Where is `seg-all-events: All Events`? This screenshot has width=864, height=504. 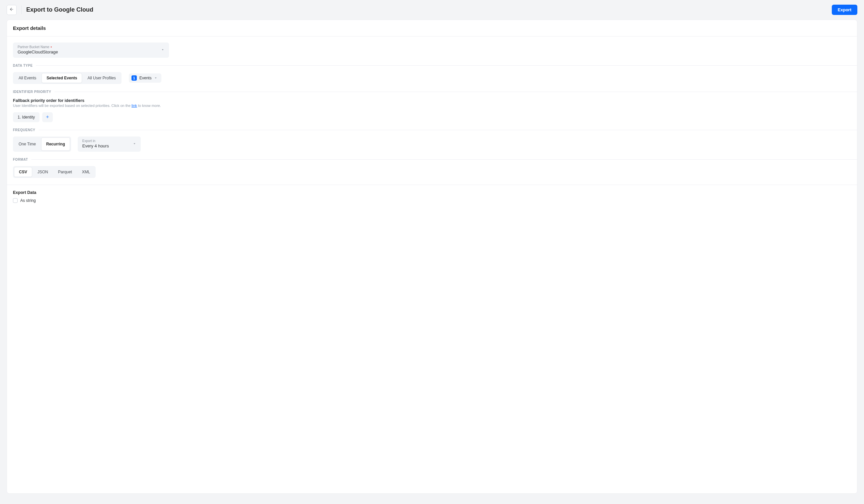 seg-all-events: All Events is located at coordinates (27, 78).